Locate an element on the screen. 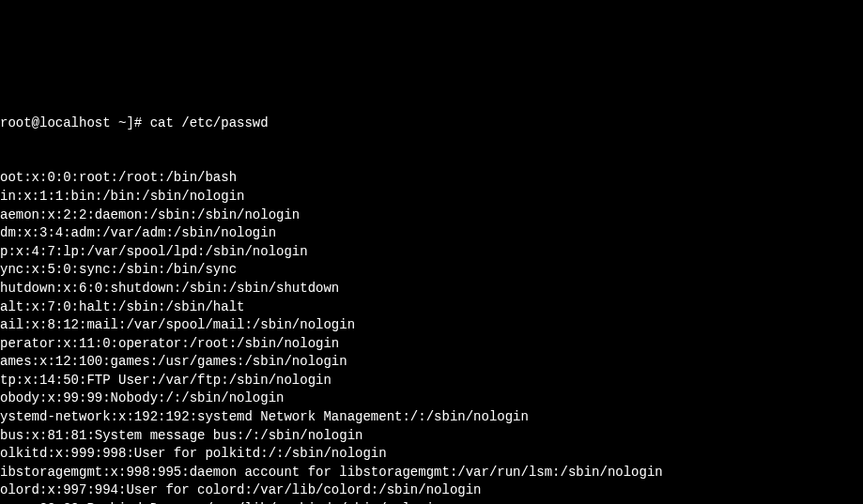 The image size is (863, 504). output-line: tp:x:14:50:FTP User:/var/ftp:/sbin/nolog… is located at coordinates (432, 381).